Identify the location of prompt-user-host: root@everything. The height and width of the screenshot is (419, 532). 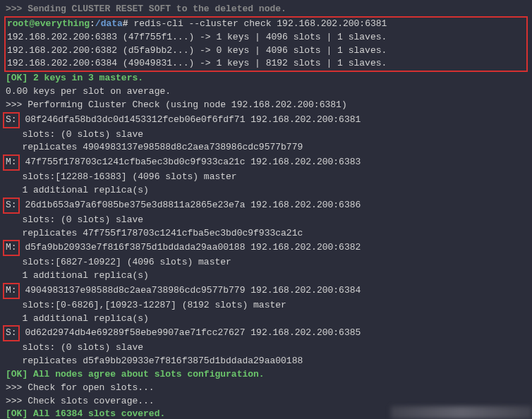
(48, 24).